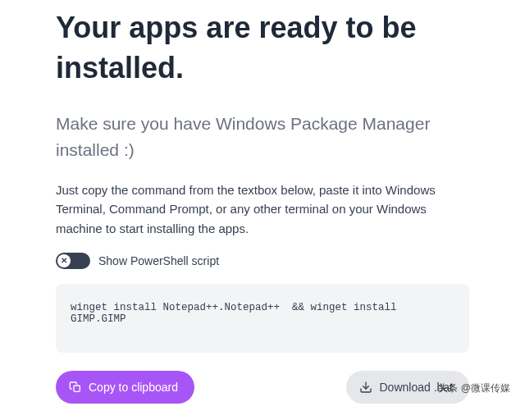  Describe the element at coordinates (262, 318) in the screenshot. I see `command-textbox: winget install Notepad++.Notepad++ && wi…` at that location.